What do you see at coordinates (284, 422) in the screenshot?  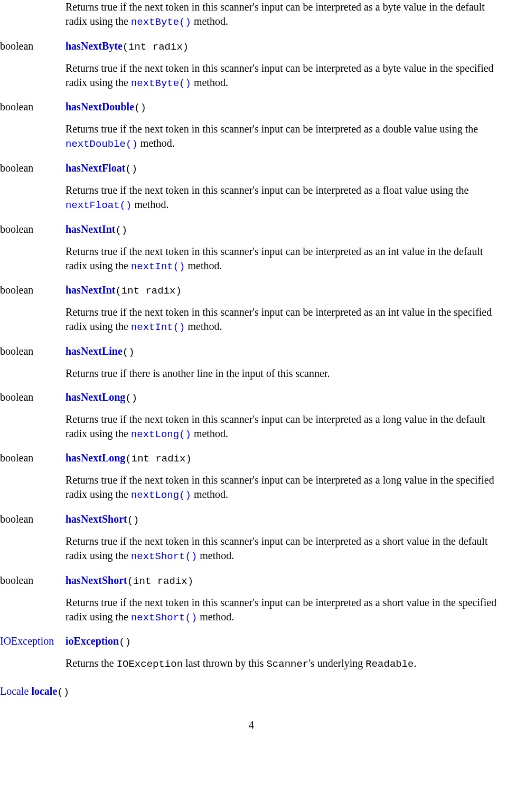 I see `method-body-cell: hasNextLong() Returns true if the next t…` at bounding box center [284, 422].